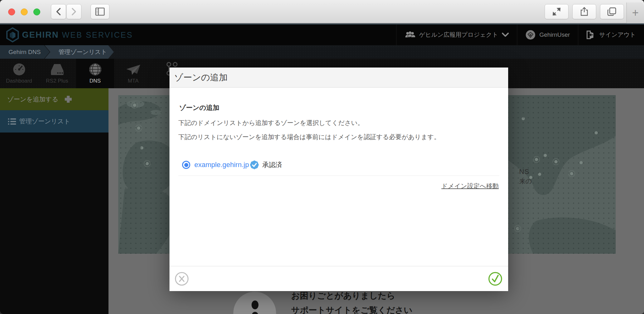  Describe the element at coordinates (13, 35) in the screenshot. I see `gehirn-logo-icon` at that location.